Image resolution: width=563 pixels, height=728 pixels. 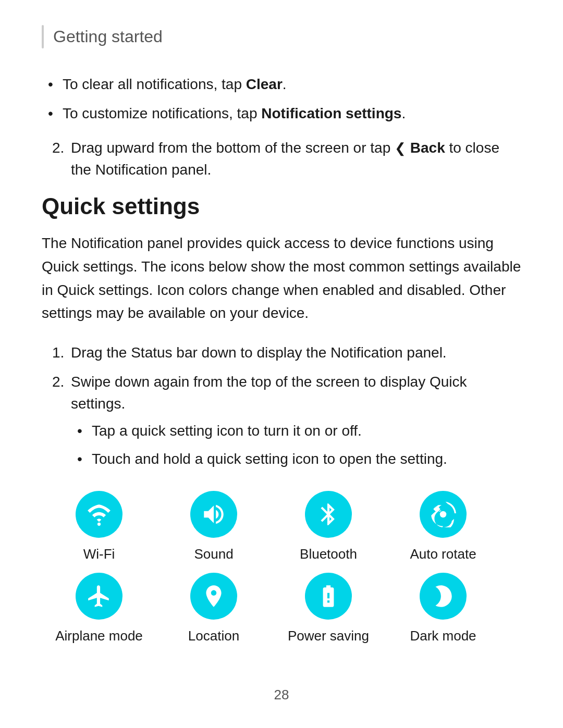 I want to click on numbered-list-top: 2. Drag upward from the bottom of the sc…, so click(x=282, y=159).